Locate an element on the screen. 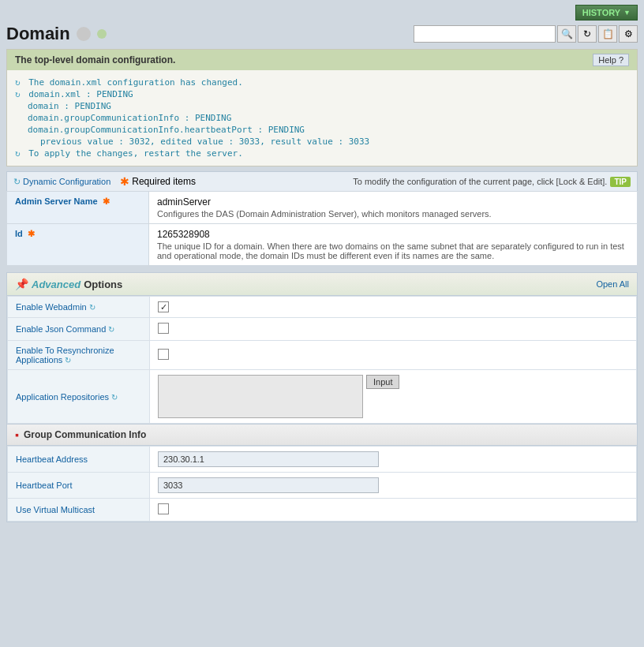 The image size is (644, 647). top-bar: HISTORY ▼ is located at coordinates (322, 10).